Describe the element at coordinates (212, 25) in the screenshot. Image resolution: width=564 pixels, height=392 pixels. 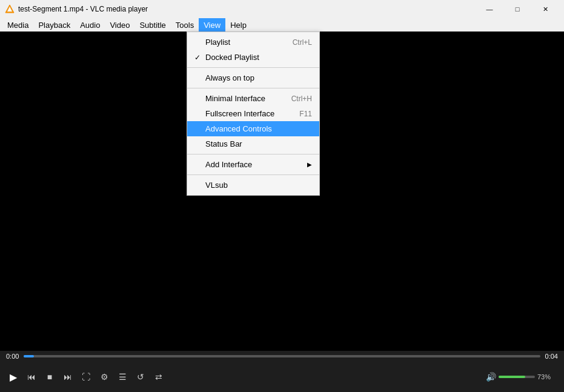
I see `menu-view: View` at that location.